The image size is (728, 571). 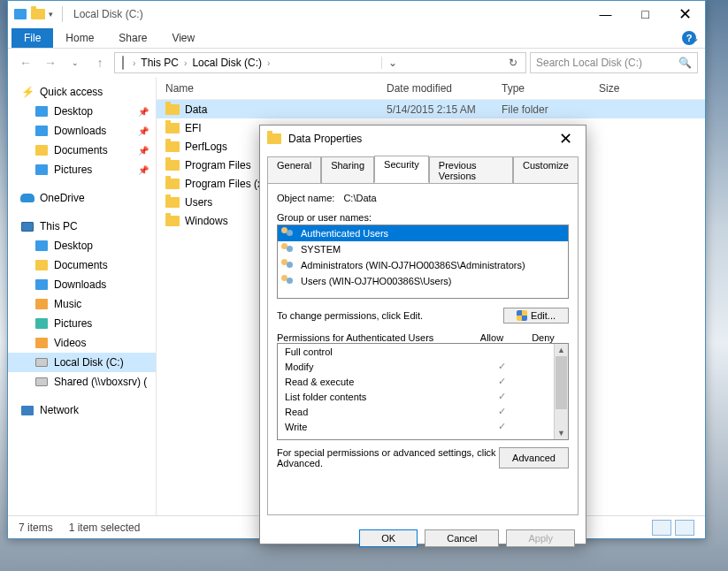 What do you see at coordinates (81, 265) in the screenshot?
I see `sidebar-item-documents: Documents` at bounding box center [81, 265].